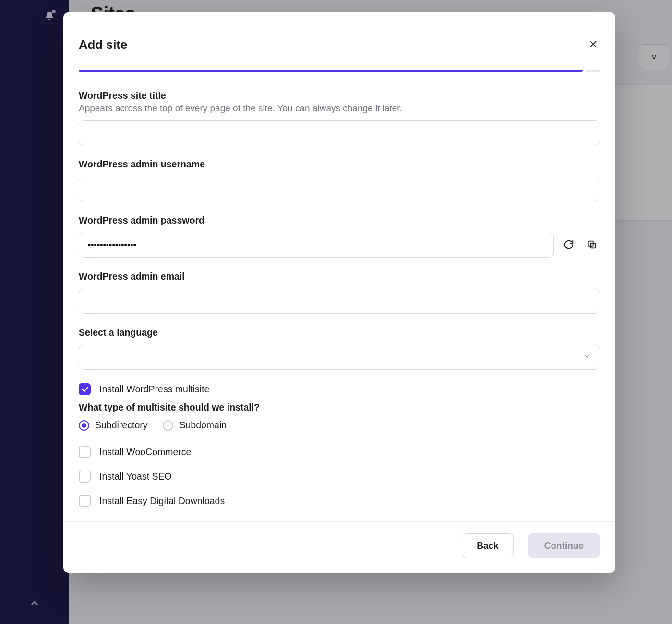 Image resolution: width=672 pixels, height=624 pixels. Describe the element at coordinates (203, 425) in the screenshot. I see `radio-subdomain-label: Subdomain` at that location.